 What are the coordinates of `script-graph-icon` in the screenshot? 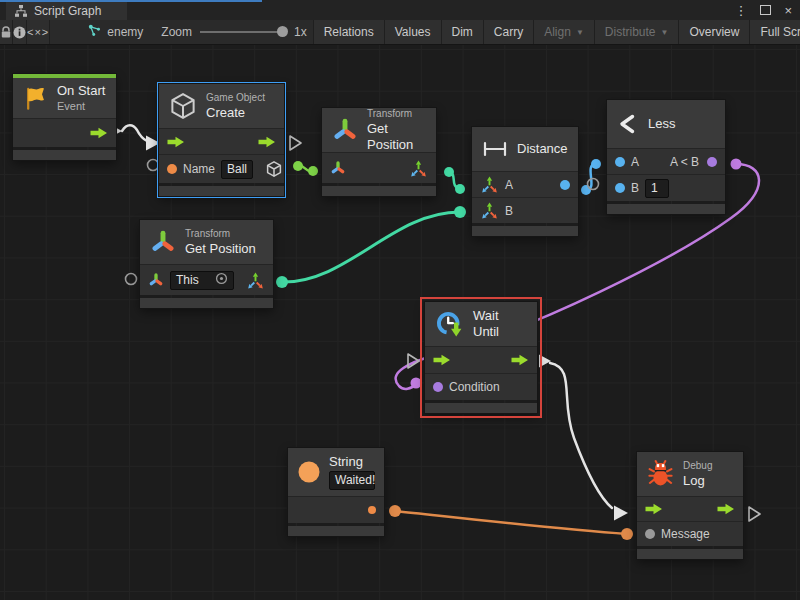 It's located at (21, 11).